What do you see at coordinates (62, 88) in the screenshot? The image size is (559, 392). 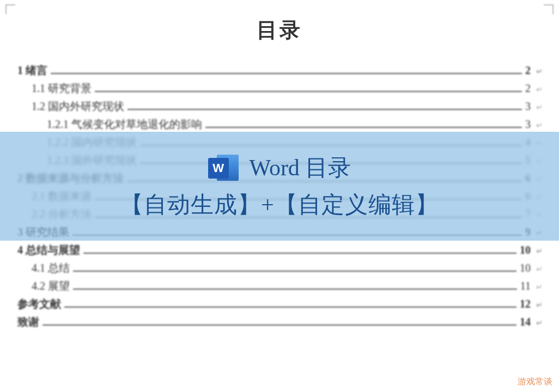 I see `toc-entry-label: 1.1 研究背景` at bounding box center [62, 88].